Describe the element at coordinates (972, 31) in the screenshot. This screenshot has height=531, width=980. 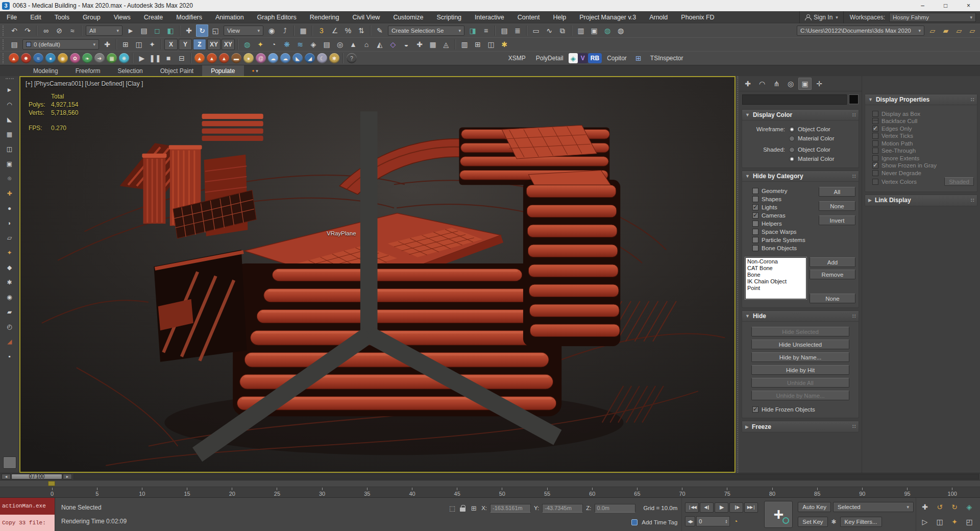
I see `project-settings-icon: ▱` at that location.